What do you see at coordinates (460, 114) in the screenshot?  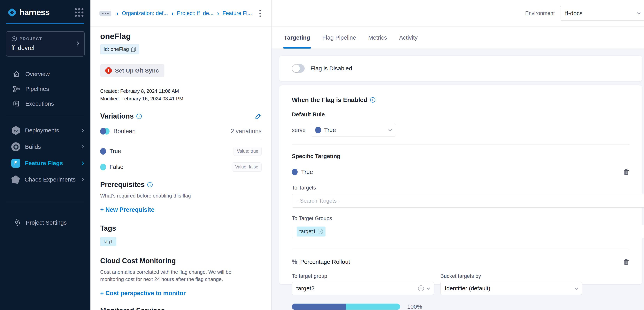 I see `default-rule-label: Default Rule` at bounding box center [460, 114].